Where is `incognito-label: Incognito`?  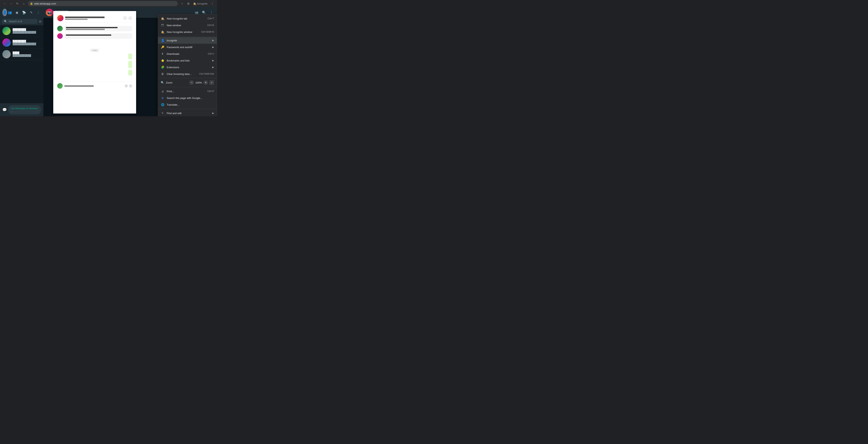
incognito-label: Incognito is located at coordinates (202, 3).